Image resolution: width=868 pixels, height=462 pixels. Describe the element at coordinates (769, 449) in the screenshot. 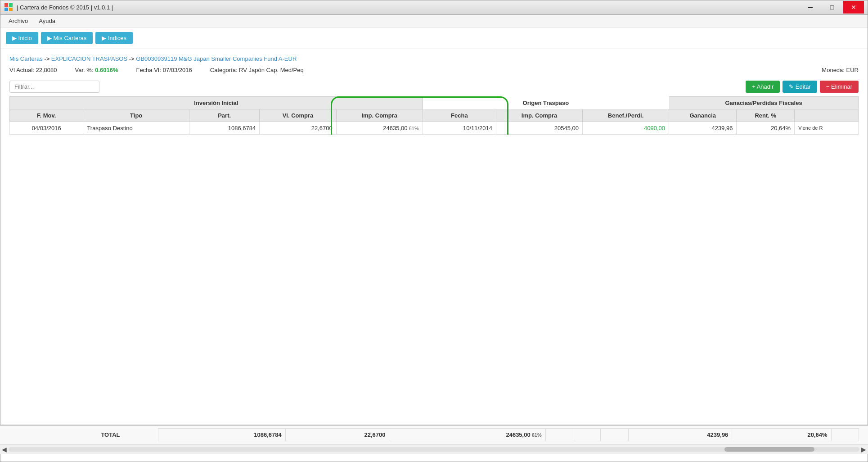

I see `scrollbar-thumb` at that location.